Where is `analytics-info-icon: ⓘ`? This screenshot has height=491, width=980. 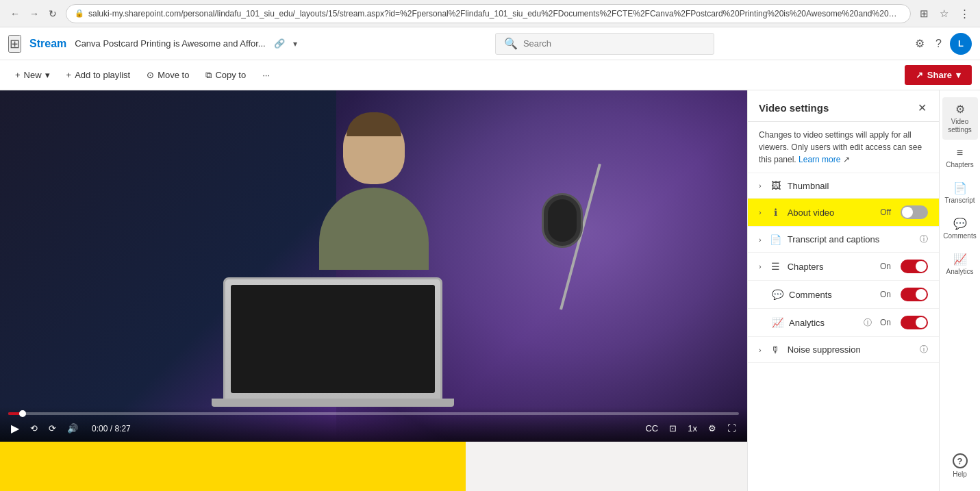 analytics-info-icon: ⓘ is located at coordinates (868, 323).